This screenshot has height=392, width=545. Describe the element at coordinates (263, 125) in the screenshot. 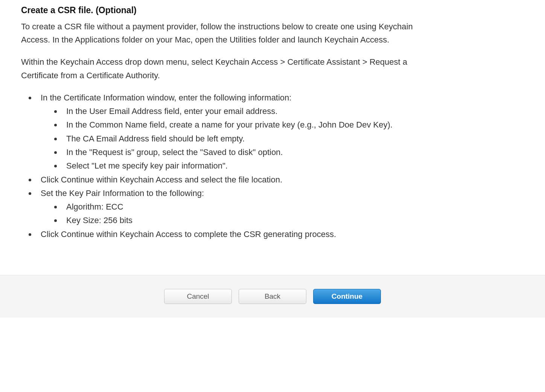

I see `sublist-item: In the Common Name field, create a name …` at that location.